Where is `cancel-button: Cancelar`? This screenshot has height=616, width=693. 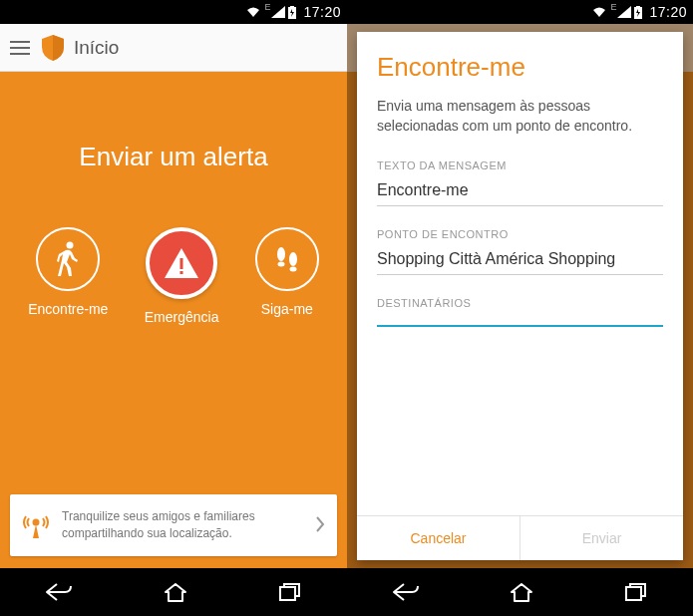 cancel-button: Cancelar is located at coordinates (439, 538).